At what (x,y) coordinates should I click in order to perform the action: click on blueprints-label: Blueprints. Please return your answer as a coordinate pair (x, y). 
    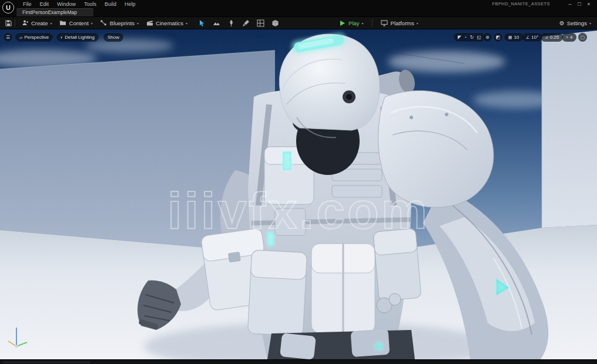
    Looking at the image, I should click on (122, 23).